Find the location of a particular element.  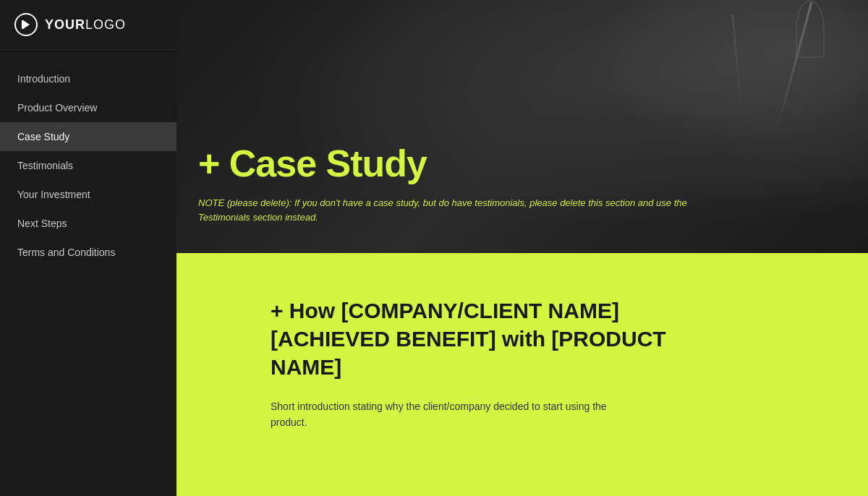

logo-icon is located at coordinates (26, 25).